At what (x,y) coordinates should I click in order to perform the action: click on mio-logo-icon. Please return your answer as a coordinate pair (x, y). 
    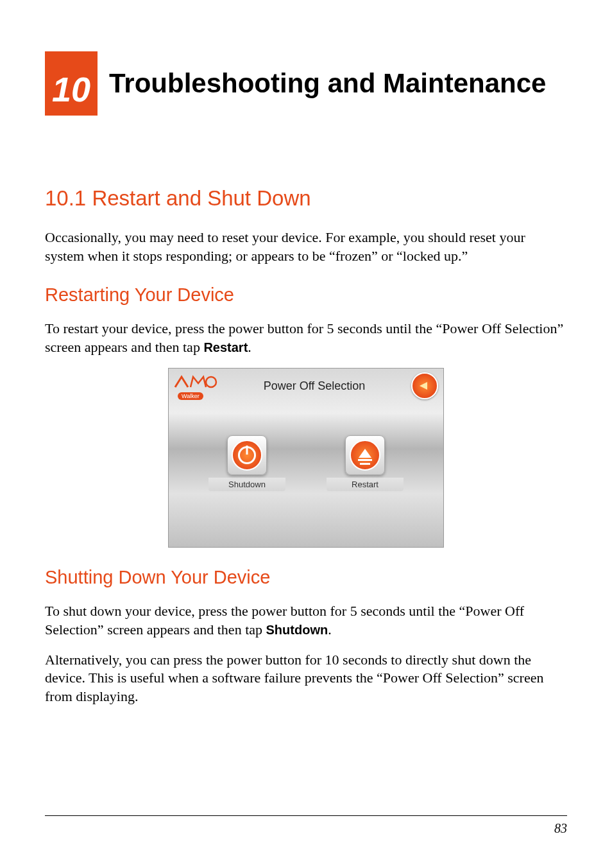
    Looking at the image, I should click on (197, 381).